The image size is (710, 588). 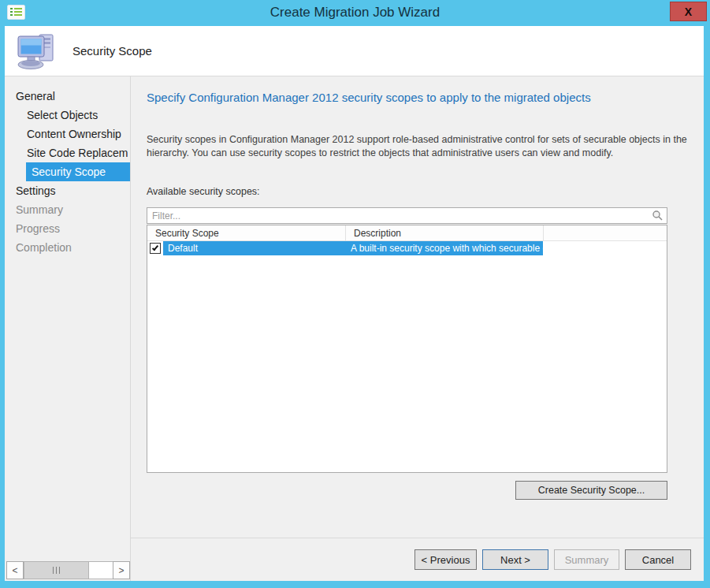 I want to click on chevron-left-icon: <, so click(x=14, y=571).